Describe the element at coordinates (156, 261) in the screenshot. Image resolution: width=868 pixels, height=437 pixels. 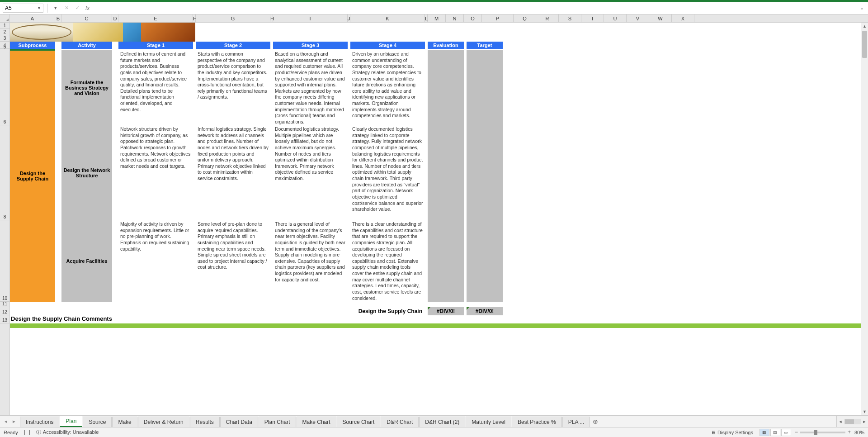
I see `stage1-cell: Majority of activity is driven by expans…` at that location.